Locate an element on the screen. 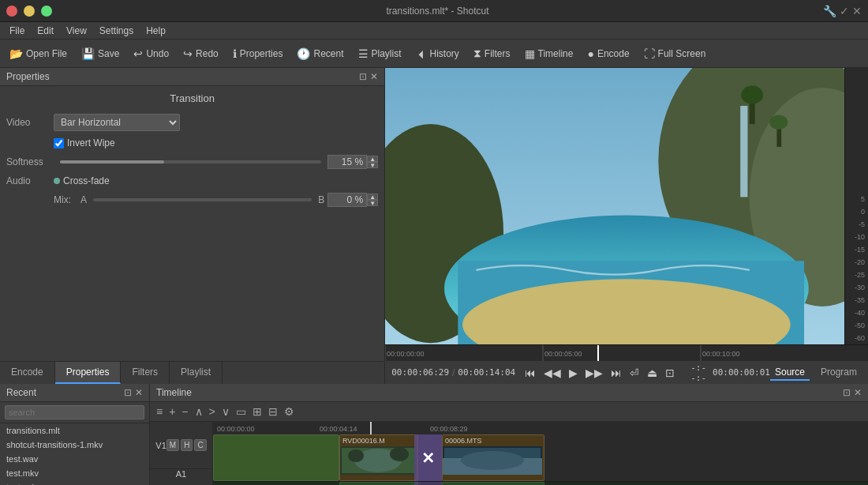 Image resolution: width=868 pixels, height=485 pixels. menu-view: View is located at coordinates (77, 31).